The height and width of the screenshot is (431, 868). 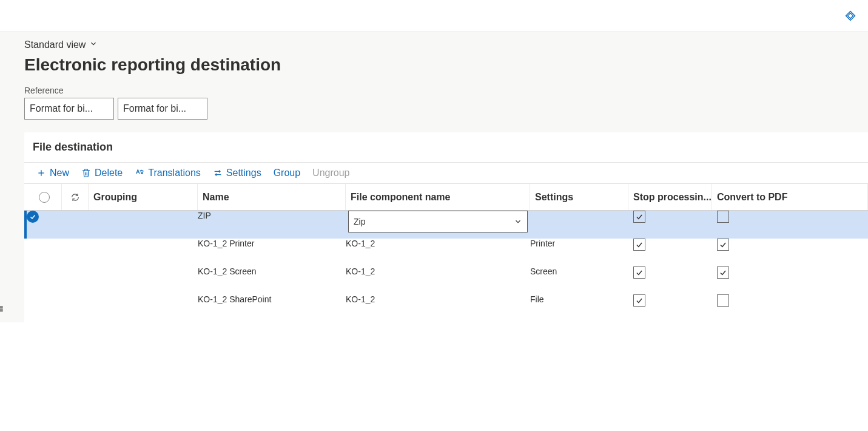 What do you see at coordinates (75, 197) in the screenshot?
I see `refresh-icon` at bounding box center [75, 197].